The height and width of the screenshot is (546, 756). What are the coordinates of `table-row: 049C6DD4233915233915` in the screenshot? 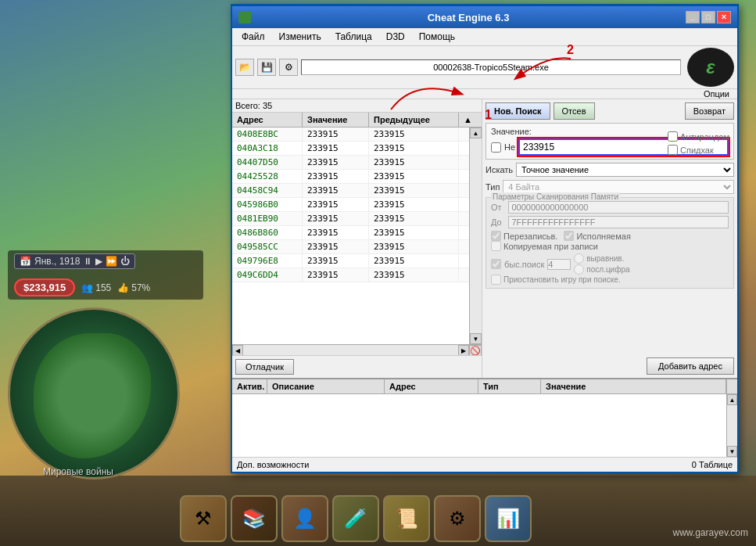 It's located at (350, 275).